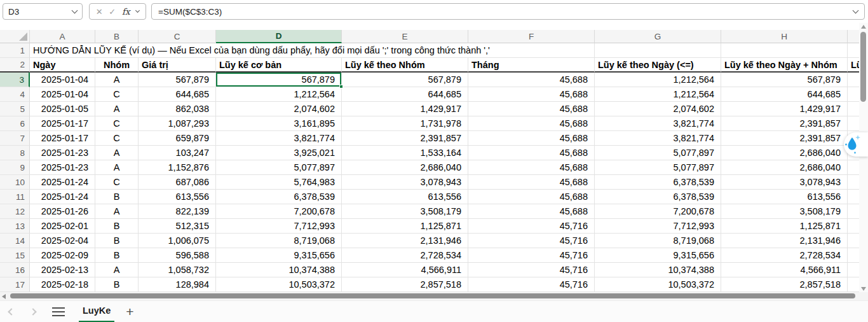 This screenshot has height=322, width=868. Describe the element at coordinates (177, 256) in the screenshot. I see `data-cell: 596,588` at that location.